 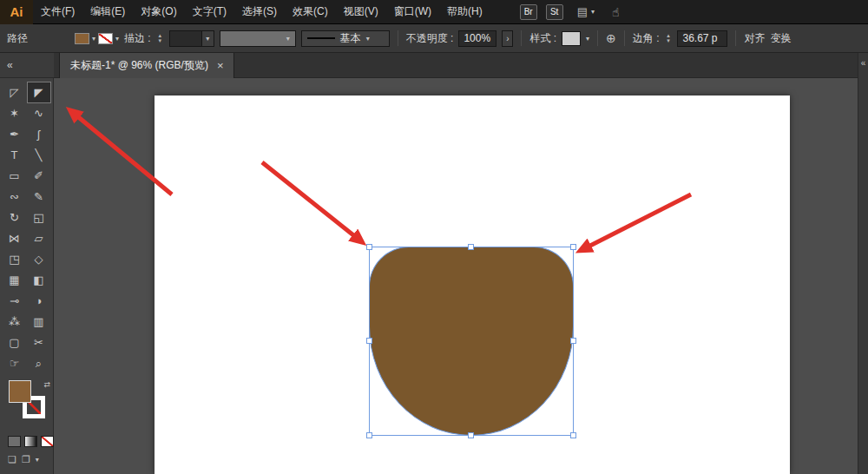 What do you see at coordinates (47, 385) in the screenshot?
I see `swap-fill-stroke-icon: ⇄` at bounding box center [47, 385].